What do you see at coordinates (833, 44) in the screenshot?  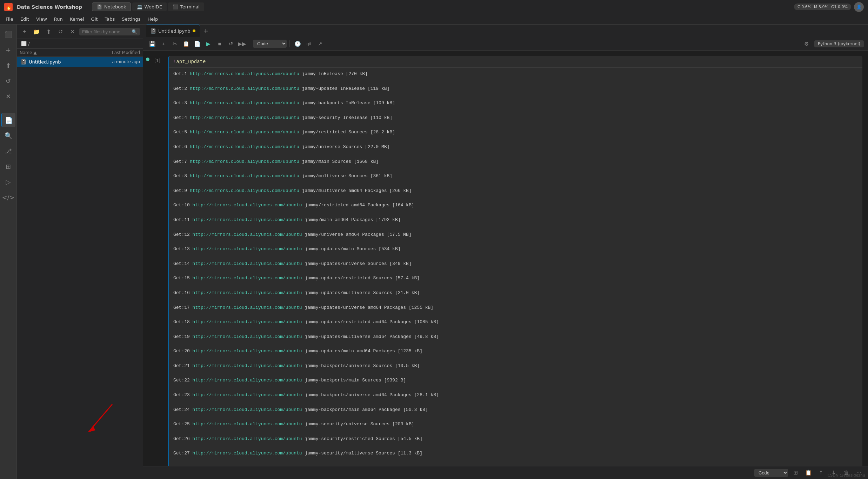 I see `nb-toolbar-right: ⚙ Python 3 (ipykernel)` at bounding box center [833, 44].